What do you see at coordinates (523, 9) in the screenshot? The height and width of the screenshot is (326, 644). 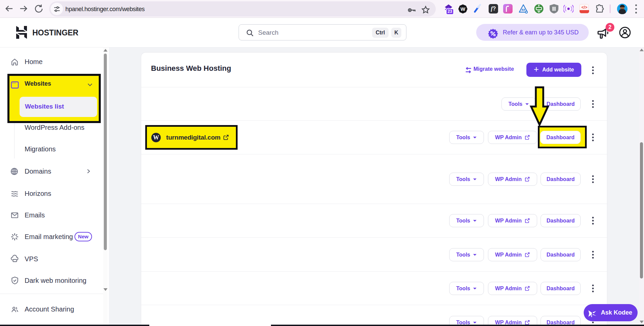 I see `svg-text: ax` at bounding box center [523, 9].